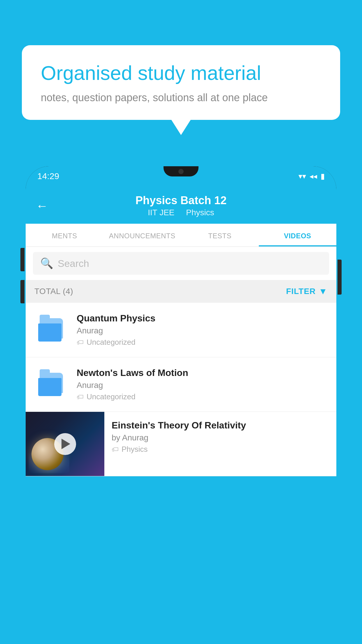 The image size is (362, 644). I want to click on tab-ments: MENTS, so click(65, 235).